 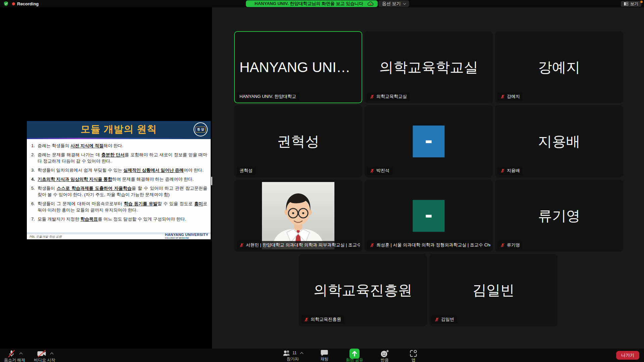 What do you see at coordinates (33, 191) in the screenshot?
I see `slide-item-number: 5.` at bounding box center [33, 191].